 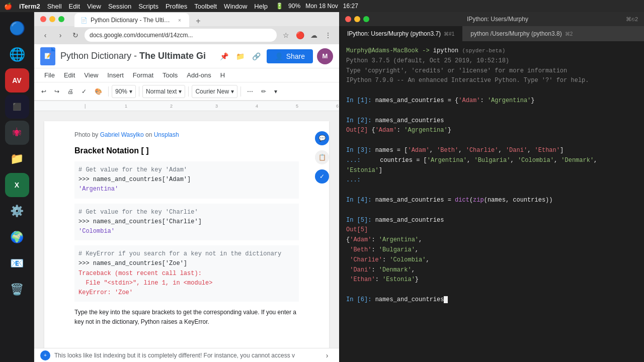 What do you see at coordinates (17, 133) in the screenshot?
I see `dock-item-spyder: 🕷` at bounding box center [17, 133].